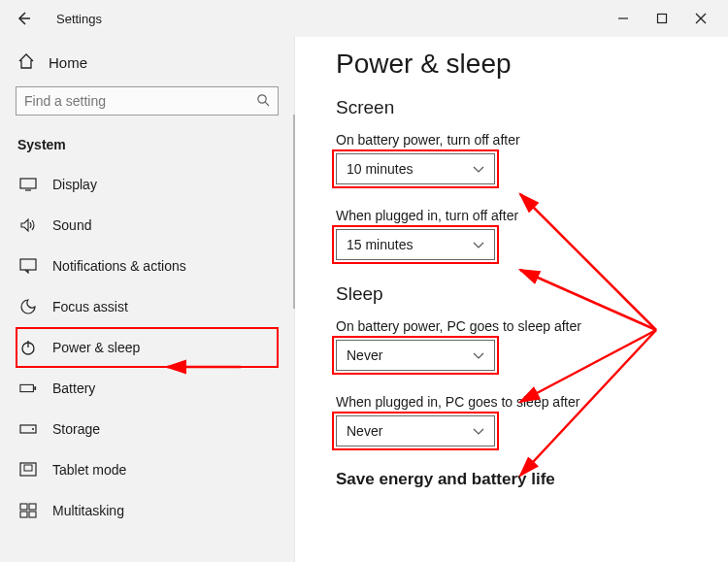  What do you see at coordinates (380, 169) in the screenshot?
I see `dropdown-value: 10 minutes` at bounding box center [380, 169].